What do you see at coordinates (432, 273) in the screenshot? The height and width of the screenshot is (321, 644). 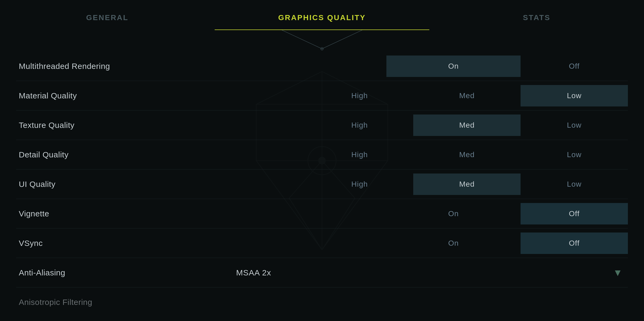 I see `anti-aliasing-options: MSAA 2x ▼` at bounding box center [432, 273].